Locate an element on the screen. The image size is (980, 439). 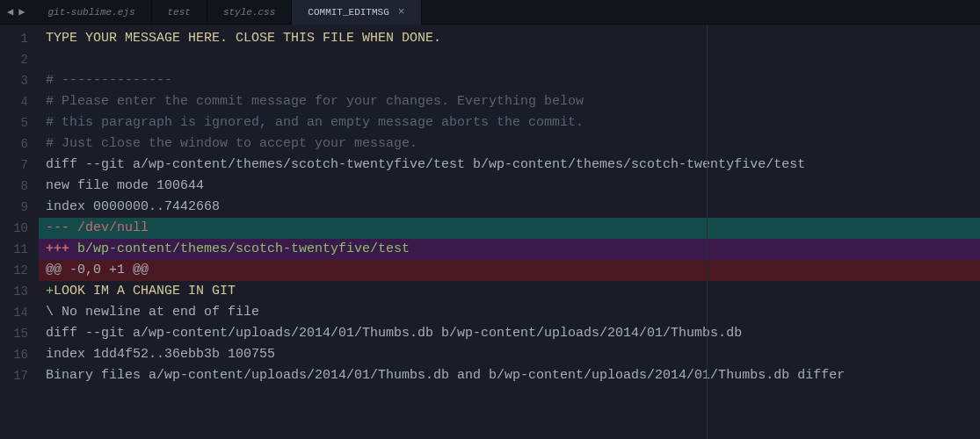
line-number: 16 is located at coordinates (19, 355).